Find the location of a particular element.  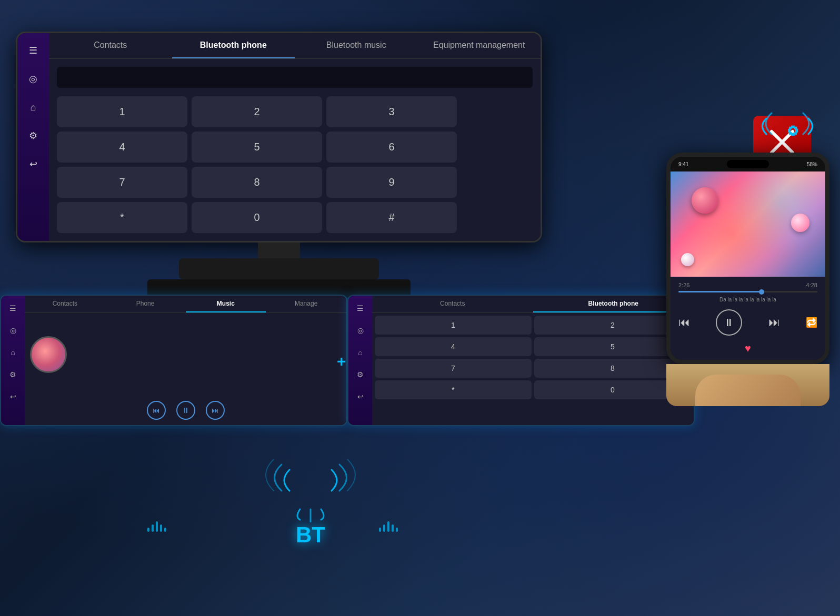

phone-pause-button: ⏸ is located at coordinates (729, 322).